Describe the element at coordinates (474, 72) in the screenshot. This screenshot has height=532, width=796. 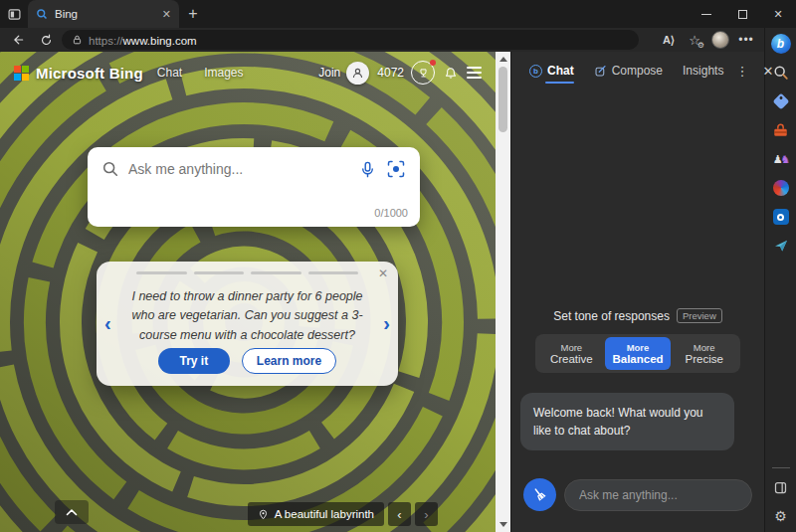
I see `hamburger-menu-icon` at that location.